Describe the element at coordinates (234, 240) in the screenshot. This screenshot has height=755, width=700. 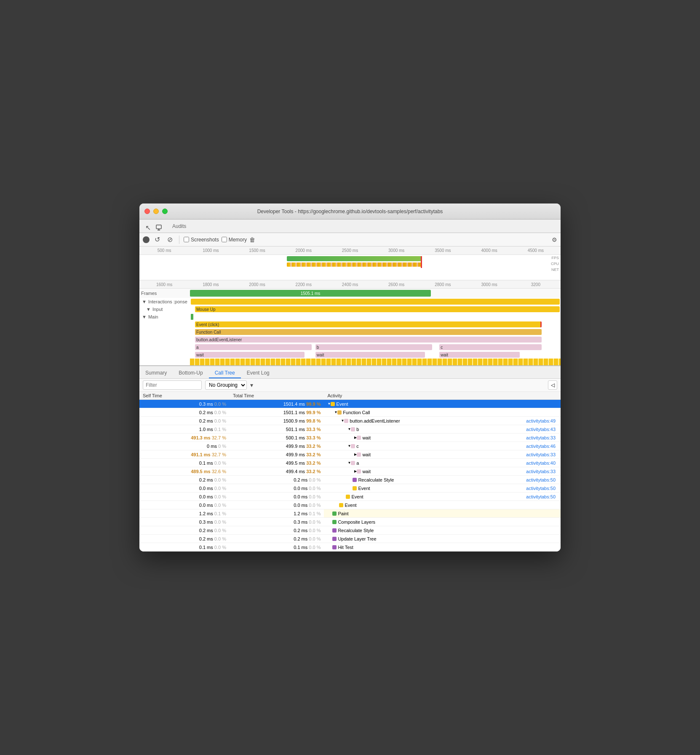
I see `memory-checkbox-label: Memory` at that location.